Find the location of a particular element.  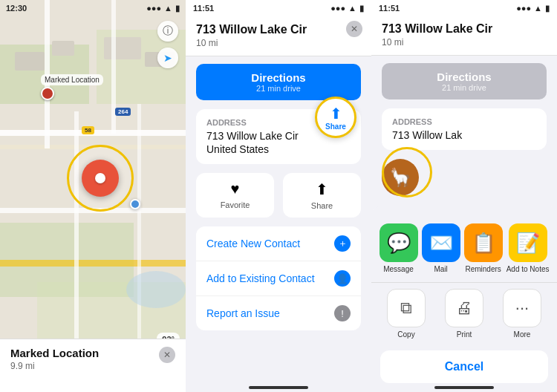

print-label: Print is located at coordinates (465, 334).